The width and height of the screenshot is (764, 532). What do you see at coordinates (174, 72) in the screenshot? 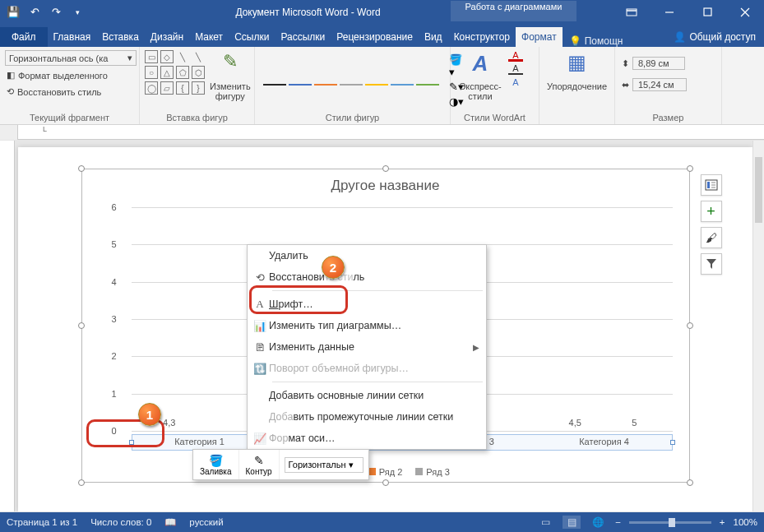
I see `shapes-gallery: ▭◇╲╲ ○△⬠⬡ ◯▱{}` at bounding box center [174, 72].